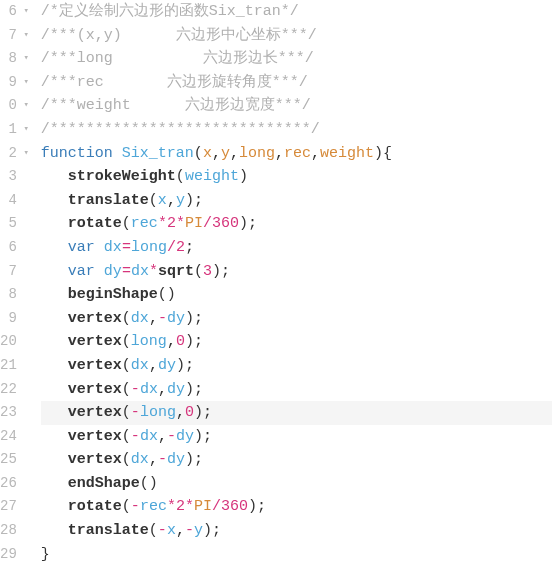  I want to click on code-line: /***rec 六边形旋转角度***/, so click(296, 83).